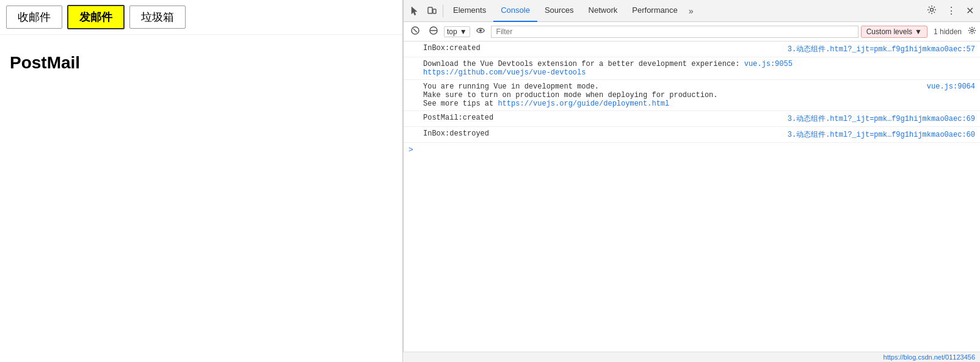 The width and height of the screenshot is (980, 362). What do you see at coordinates (603, 11) in the screenshot?
I see `tab-network: Network` at bounding box center [603, 11].